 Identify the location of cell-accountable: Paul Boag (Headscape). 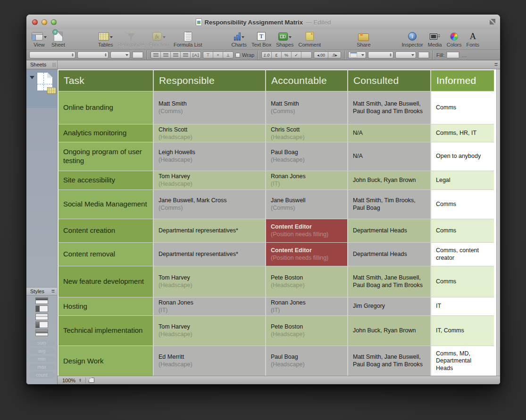
(307, 156).